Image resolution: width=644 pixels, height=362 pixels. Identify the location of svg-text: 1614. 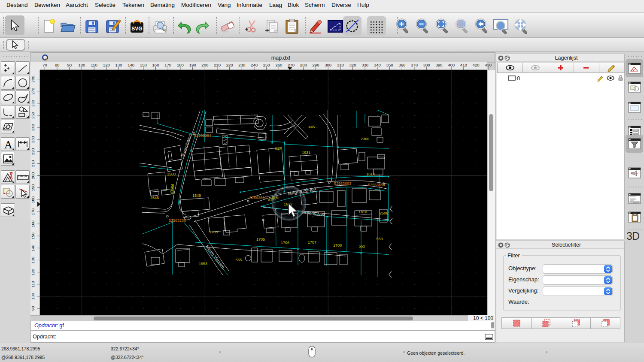
(371, 174).